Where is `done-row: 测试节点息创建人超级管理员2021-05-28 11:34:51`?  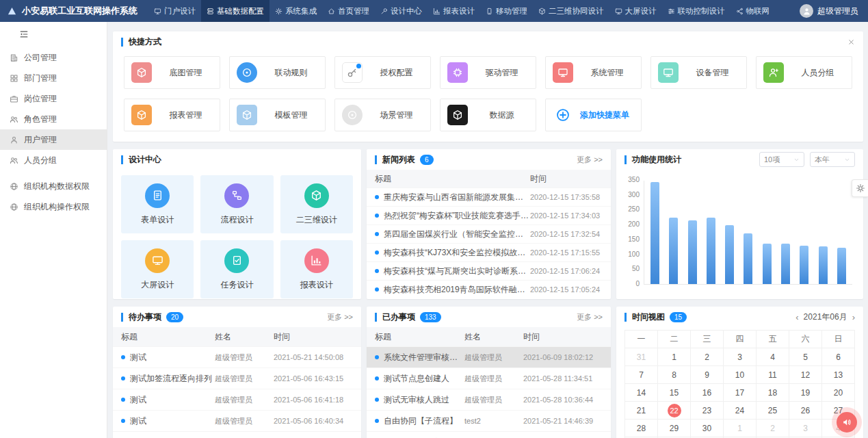
done-row: 测试节点息创建人超级管理员2021-05-28 11:34:51 is located at coordinates (488, 378).